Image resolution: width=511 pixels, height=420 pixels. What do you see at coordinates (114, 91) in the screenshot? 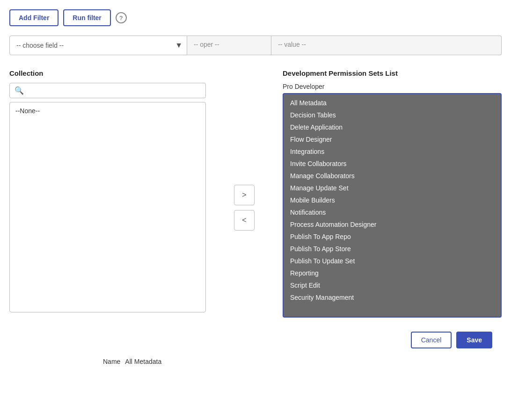
I see `collection-search-input` at bounding box center [114, 91].